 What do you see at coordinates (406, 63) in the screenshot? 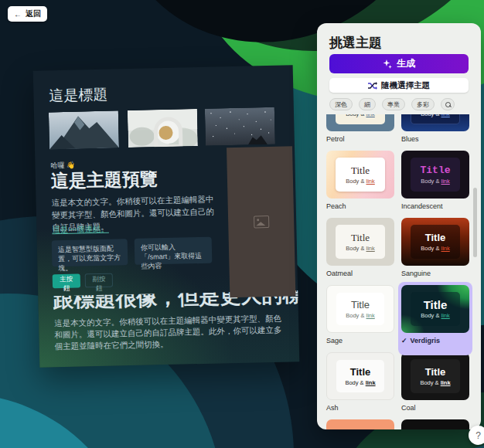
I see `generate-button-label: 生成` at bounding box center [406, 63].